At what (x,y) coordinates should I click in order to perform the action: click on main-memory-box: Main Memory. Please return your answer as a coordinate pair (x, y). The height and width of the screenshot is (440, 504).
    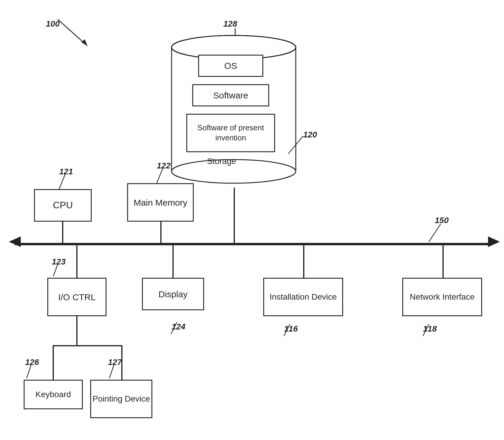
    Looking at the image, I should click on (160, 202).